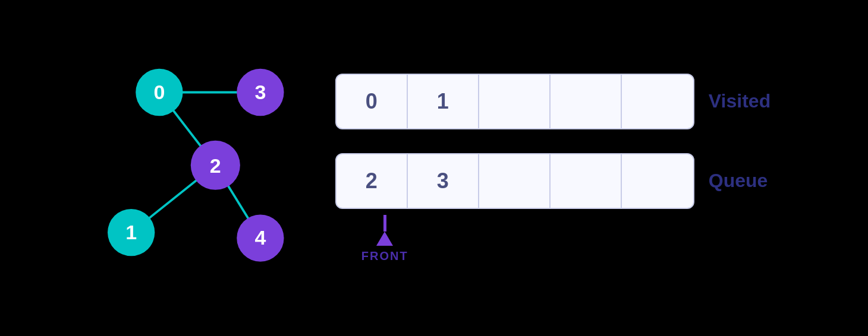  What do you see at coordinates (552, 181) in the screenshot?
I see `queue-row: 2 3 Queue` at bounding box center [552, 181].